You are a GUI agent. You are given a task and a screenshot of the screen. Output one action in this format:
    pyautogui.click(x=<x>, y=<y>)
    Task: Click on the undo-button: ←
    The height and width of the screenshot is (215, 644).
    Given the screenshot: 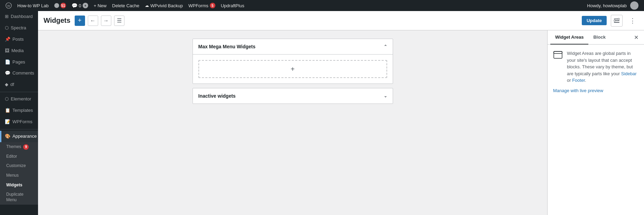 What is the action you would take?
    pyautogui.click(x=93, y=21)
    